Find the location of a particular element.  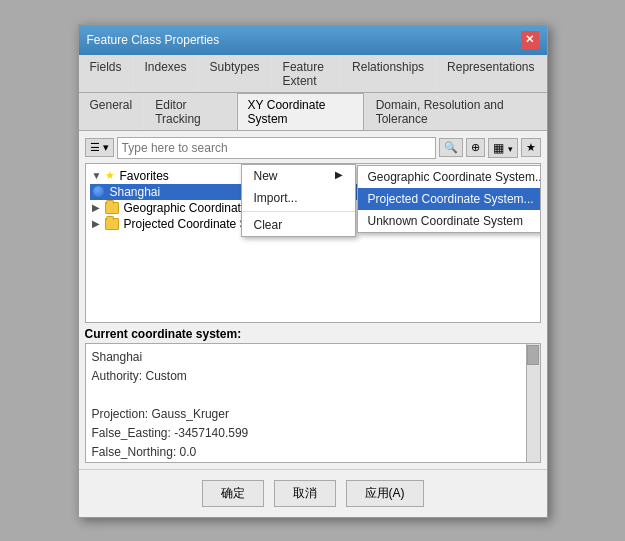

menu-import: Import... is located at coordinates (298, 198).